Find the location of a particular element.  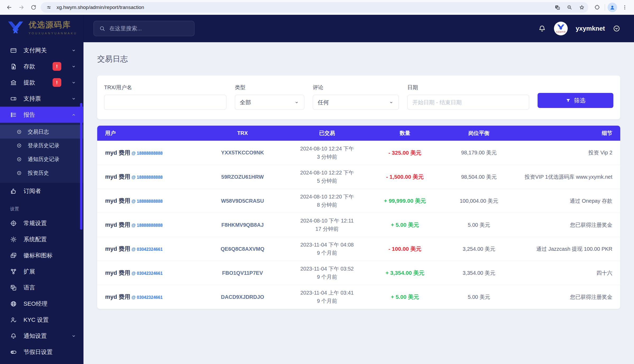

zoom-out-icon is located at coordinates (570, 7).